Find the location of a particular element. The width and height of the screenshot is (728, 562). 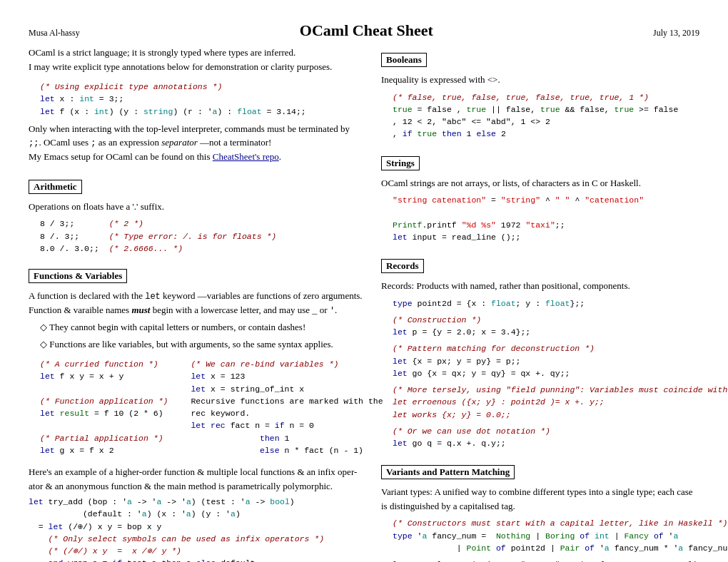

arithmetic-section: Arithmetic Operations on floats have a '… is located at coordinates (196, 214).